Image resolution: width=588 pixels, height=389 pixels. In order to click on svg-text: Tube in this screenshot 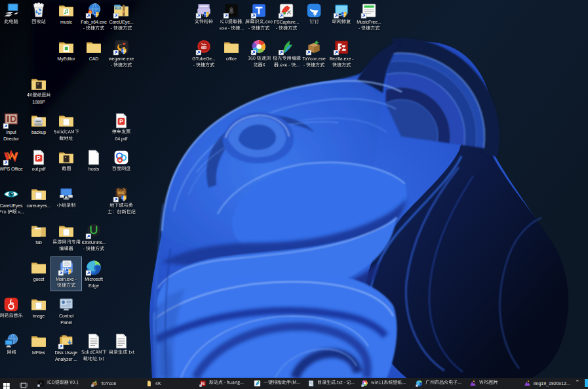, I will do `click(204, 45)`.